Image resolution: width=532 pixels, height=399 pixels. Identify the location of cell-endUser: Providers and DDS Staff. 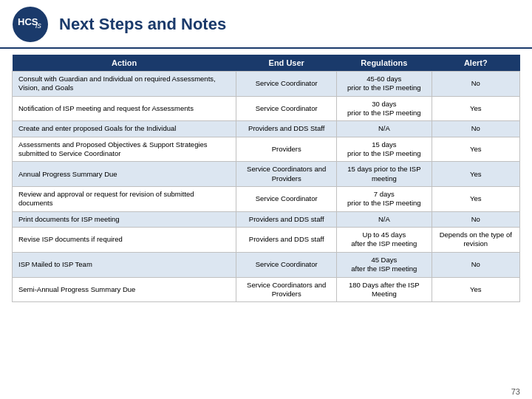
(287, 129).